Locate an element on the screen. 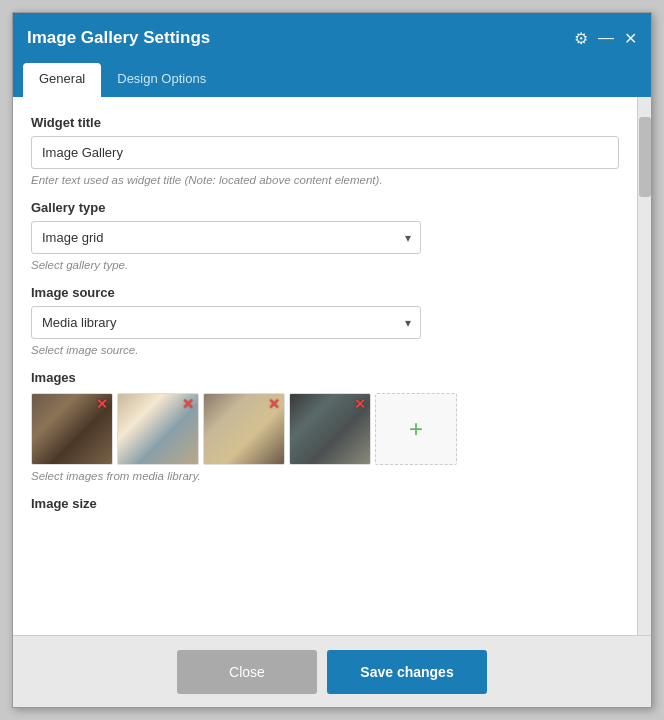 This screenshot has height=720, width=664. scrollbar-track is located at coordinates (644, 366).